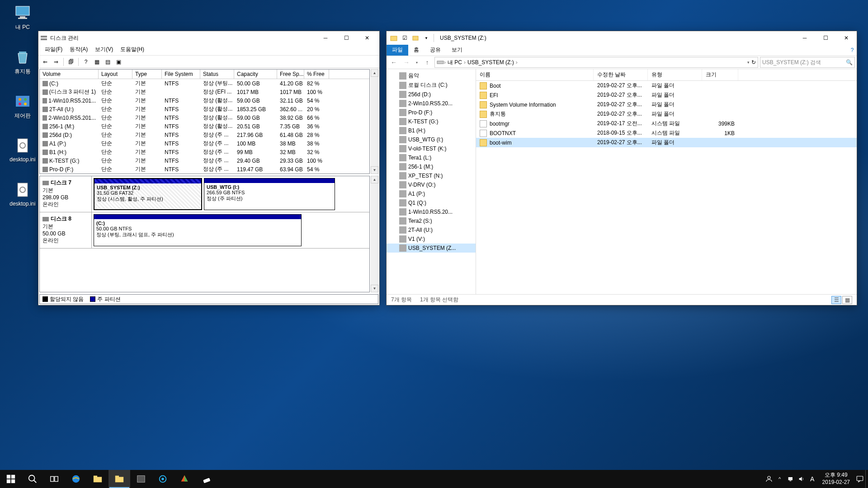  What do you see at coordinates (204, 144) in the screenshot?
I see `volume-row: A1 (P:)단순기본NTFS정상 (주 ...100 MB38 MB38 %` at bounding box center [204, 144].